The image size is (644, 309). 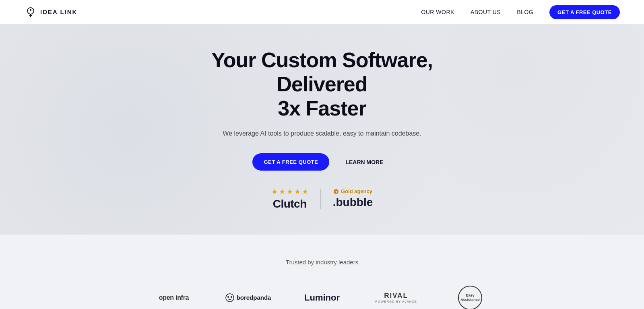 I want to click on clutch-badge: ★ ★ ★ ★ ★ Clutch, so click(x=290, y=199).